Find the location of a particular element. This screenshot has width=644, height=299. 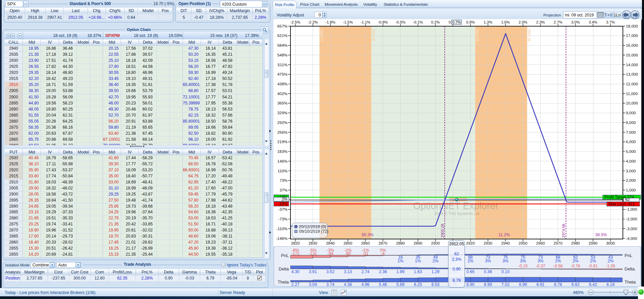

svg-text: 329% is located at coordinates (282, 113).